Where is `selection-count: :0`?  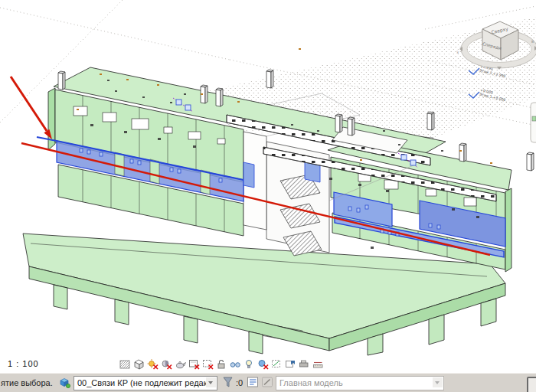 selection-count: :0 is located at coordinates (239, 383).